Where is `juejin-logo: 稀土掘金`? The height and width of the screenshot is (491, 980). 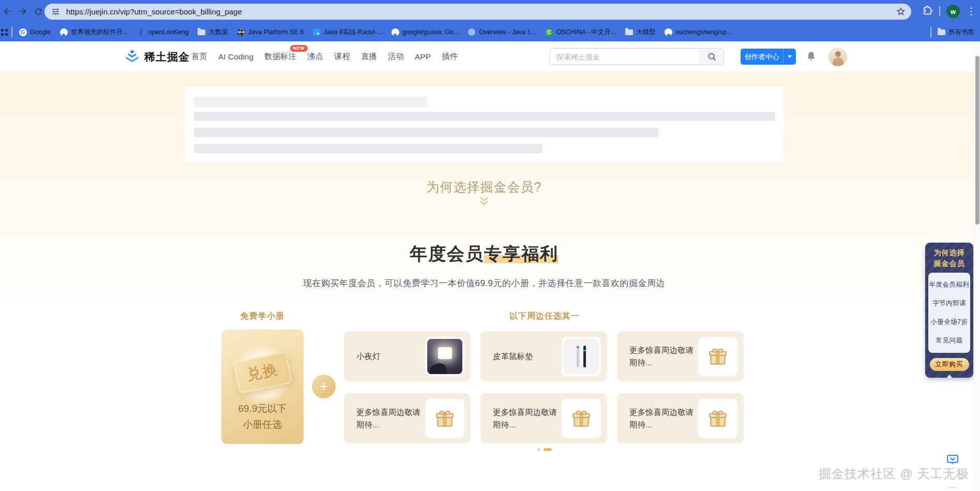 juejin-logo: 稀土掘金 is located at coordinates (157, 57).